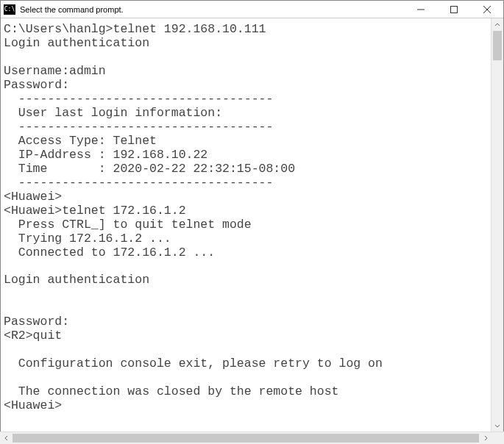 The height and width of the screenshot is (444, 504). I want to click on vertical-scrollbar, so click(497, 225).